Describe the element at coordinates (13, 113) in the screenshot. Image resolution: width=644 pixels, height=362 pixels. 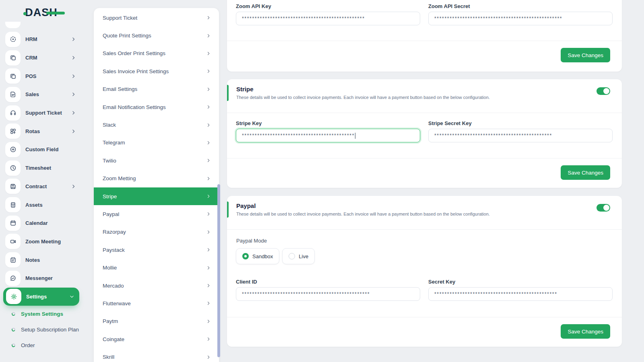
I see `support-ticket-icon` at that location.